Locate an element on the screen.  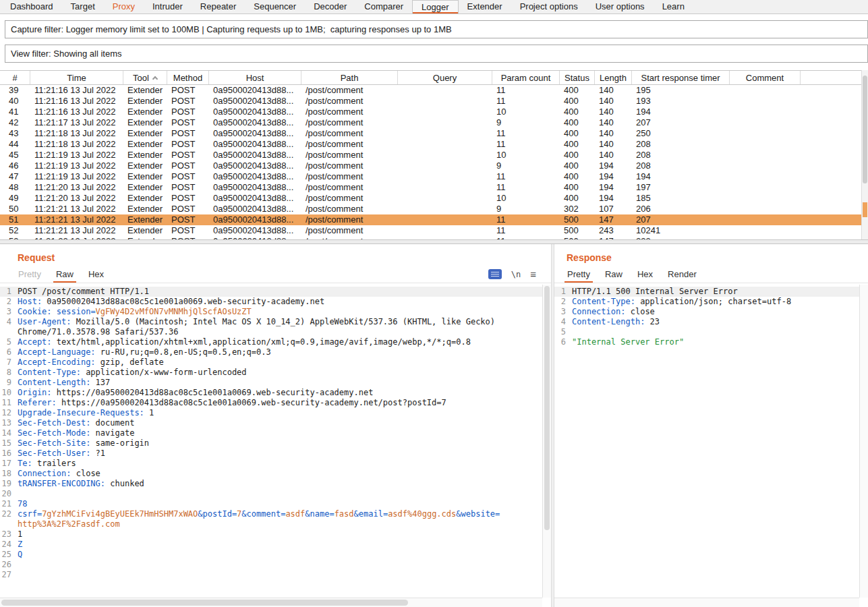
editor-line-14: 14Sec-Fetch-Mode: navigate is located at coordinates (271, 433).